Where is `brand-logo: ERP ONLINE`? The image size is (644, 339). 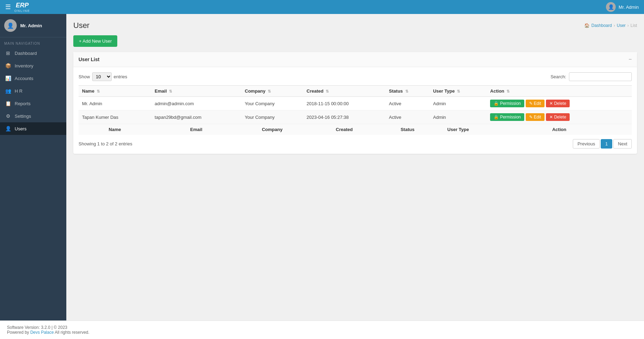
brand-logo: ERP ONLINE is located at coordinates (22, 7).